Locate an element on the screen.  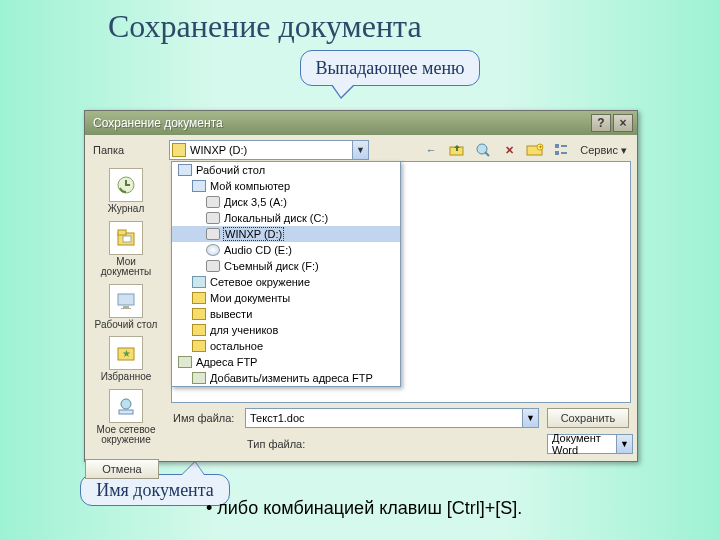
web-button is located at coordinates (483, 150).